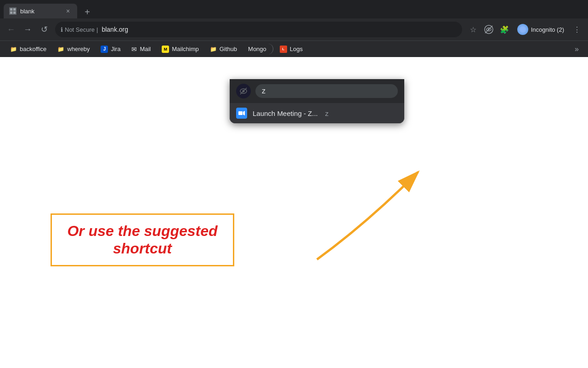  Describe the element at coordinates (11, 29) in the screenshot. I see `back-button: ←` at that location.